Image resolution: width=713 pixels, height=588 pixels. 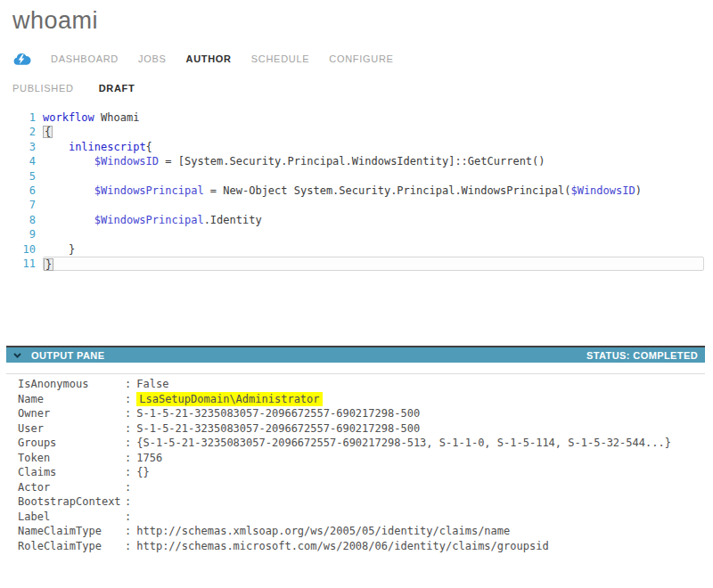 What do you see at coordinates (362, 458) in the screenshot?
I see `output-row: Token : 1756` at bounding box center [362, 458].